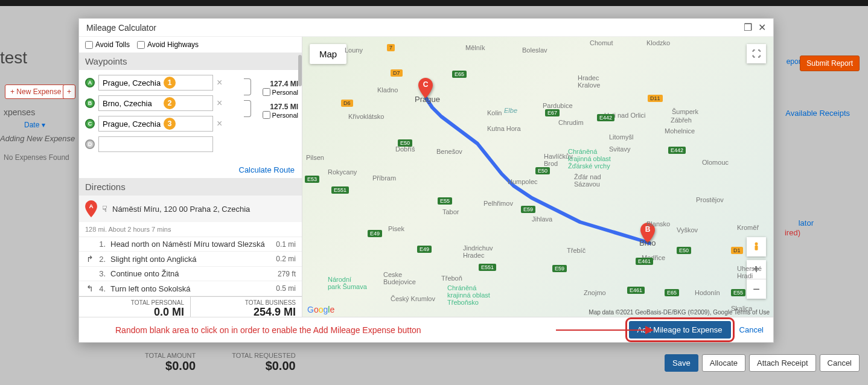 Image resolution: width=868 pixels, height=385 pixels. What do you see at coordinates (90, 259) in the screenshot?
I see `turn-right-icon: ↱` at bounding box center [90, 259].